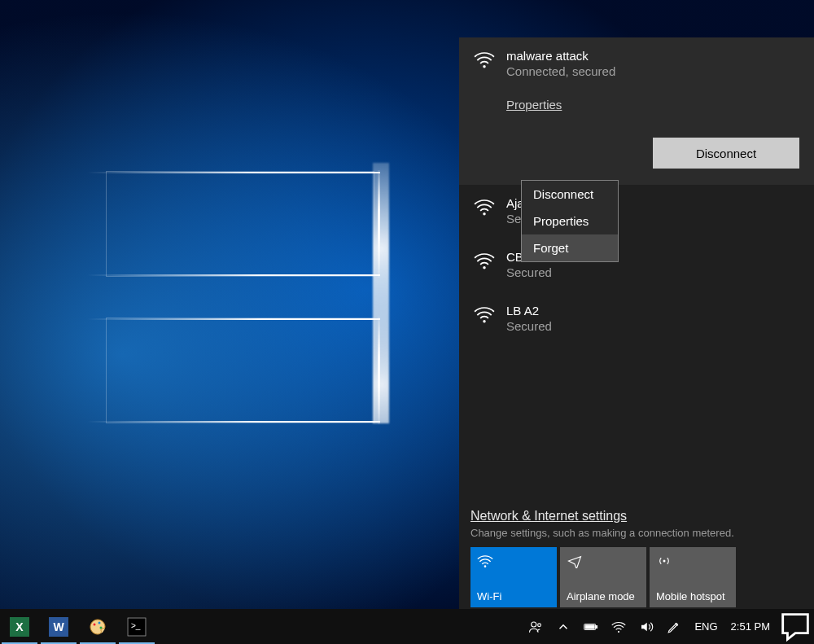  What do you see at coordinates (529, 311) in the screenshot?
I see `network-name: LB A2` at bounding box center [529, 311].